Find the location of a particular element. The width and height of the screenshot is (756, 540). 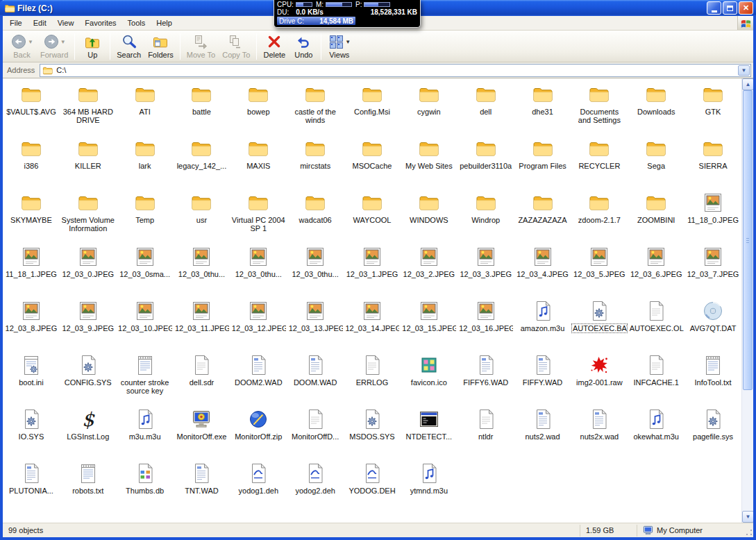

scroll-down-button: ▼ is located at coordinates (748, 516).